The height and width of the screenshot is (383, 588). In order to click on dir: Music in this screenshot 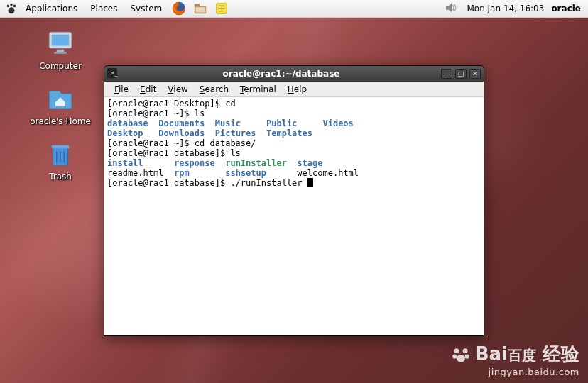, I will do `click(228, 123)`.